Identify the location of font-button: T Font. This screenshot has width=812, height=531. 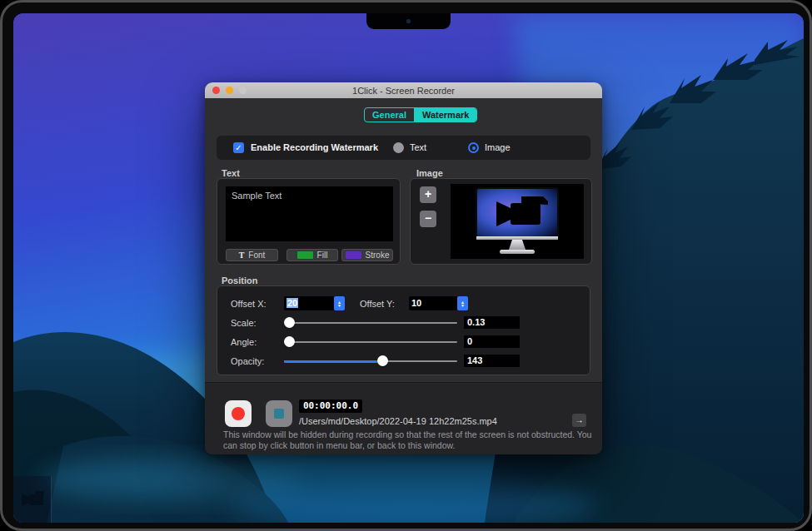
(252, 255).